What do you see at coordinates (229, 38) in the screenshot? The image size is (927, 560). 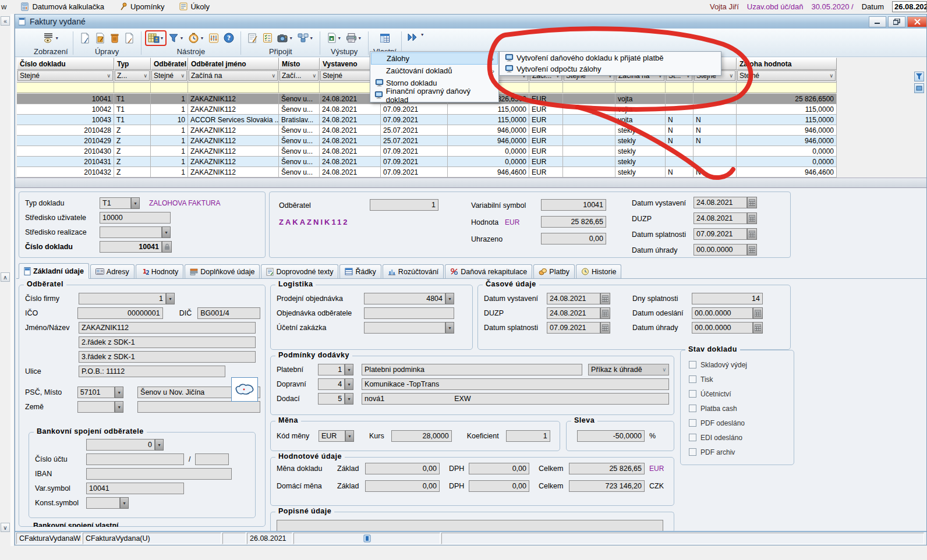 I see `help-button: ?` at bounding box center [229, 38].